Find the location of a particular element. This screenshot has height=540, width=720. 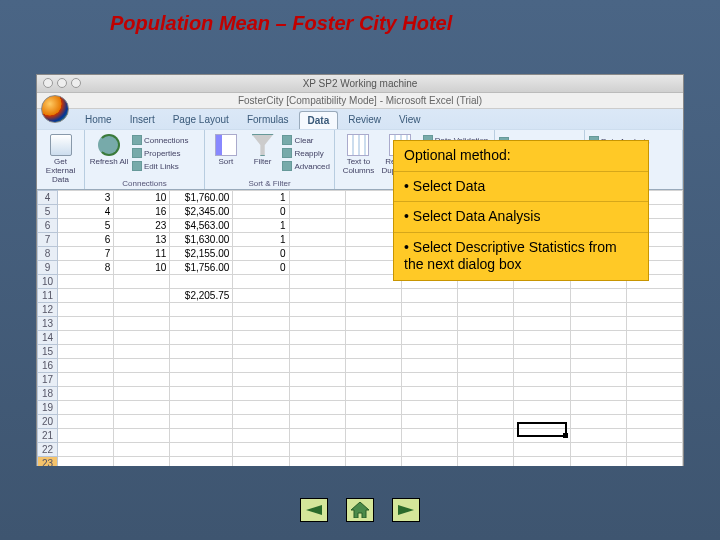

tab-formulas: Formulas is located at coordinates (268, 120).